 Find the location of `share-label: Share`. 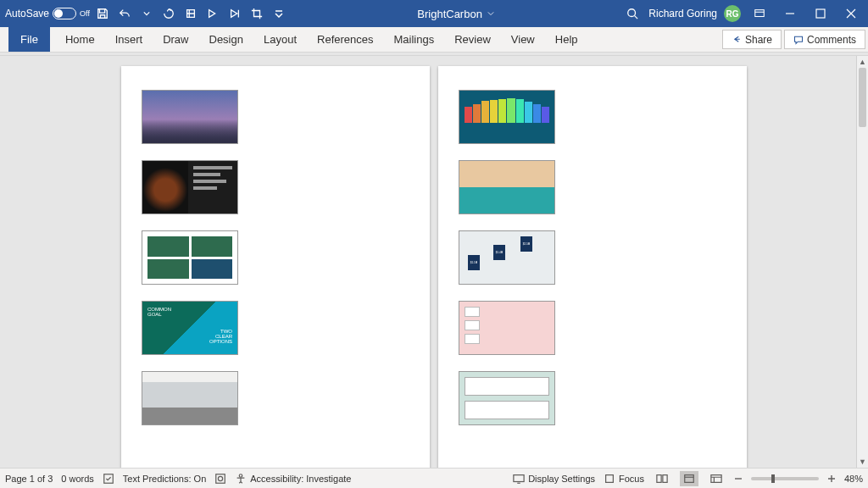

share-label: Share is located at coordinates (759, 40).